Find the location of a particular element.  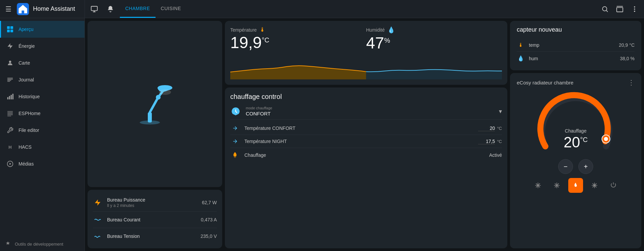

tension-value: 235,0 V is located at coordinates (209, 236).